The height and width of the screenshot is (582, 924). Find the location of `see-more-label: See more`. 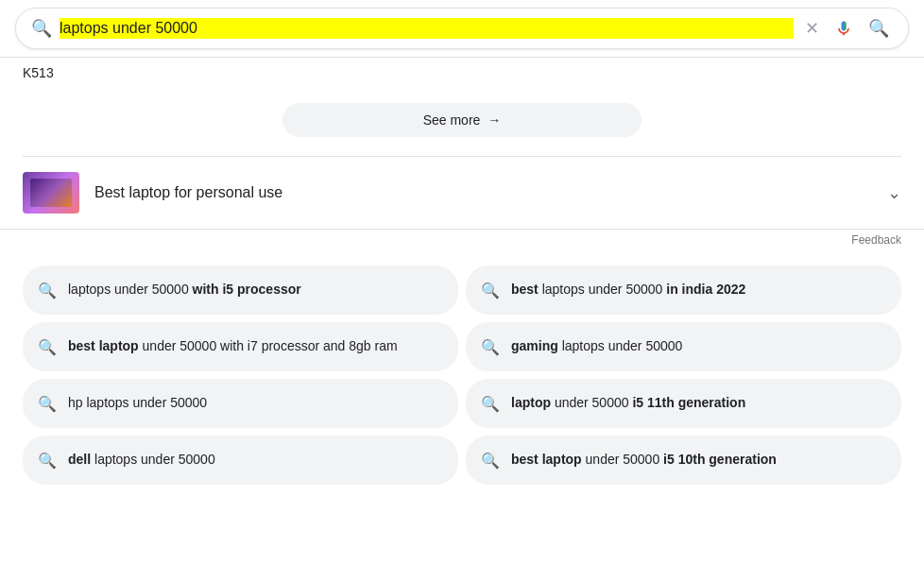

see-more-label: See more is located at coordinates (452, 120).